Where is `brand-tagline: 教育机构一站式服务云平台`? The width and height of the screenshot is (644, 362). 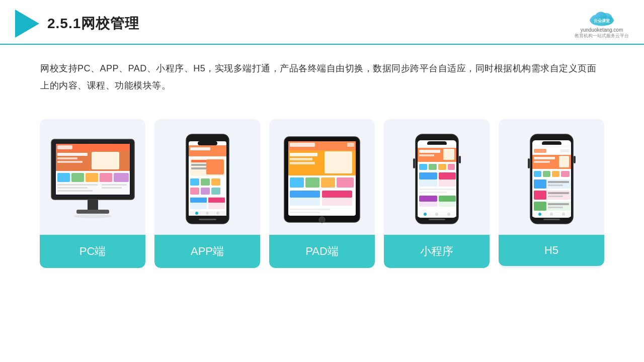 brand-tagline: 教育机构一站式服务云平台 is located at coordinates (602, 36).